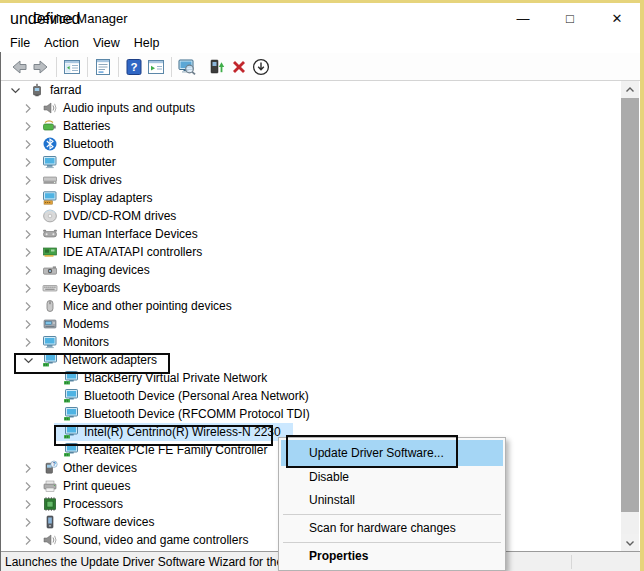 The width and height of the screenshot is (644, 571). What do you see at coordinates (156, 67) in the screenshot?
I see `action-pane-icon` at bounding box center [156, 67].